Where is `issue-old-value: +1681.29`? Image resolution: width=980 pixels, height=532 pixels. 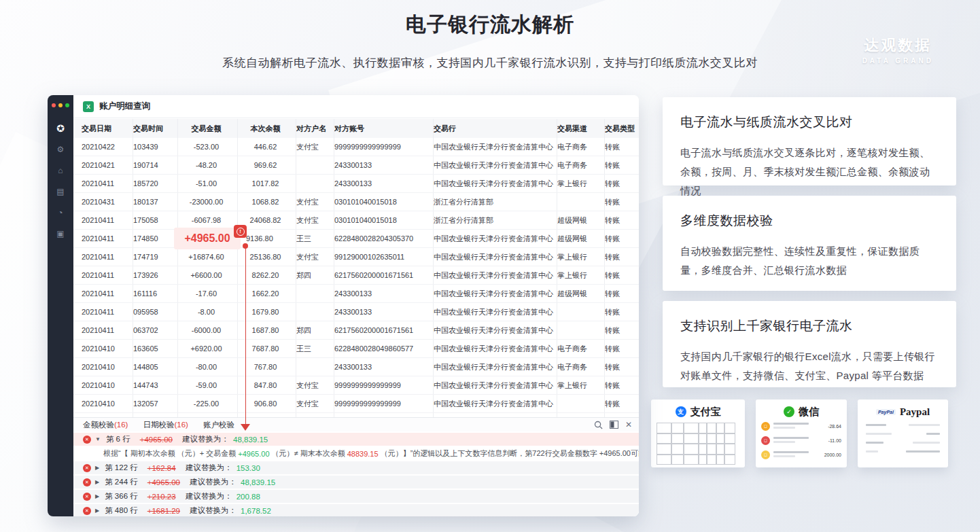 issue-old-value: +1681.29 is located at coordinates (164, 511).